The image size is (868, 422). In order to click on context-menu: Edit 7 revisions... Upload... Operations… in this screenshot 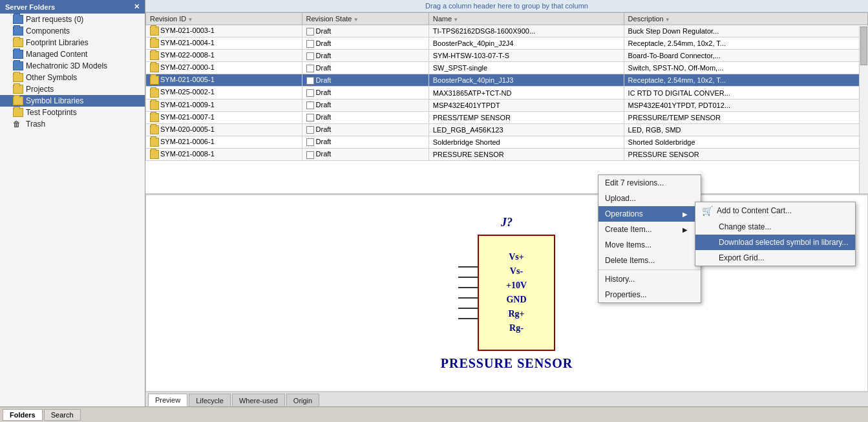, I will do `click(650, 239)`.